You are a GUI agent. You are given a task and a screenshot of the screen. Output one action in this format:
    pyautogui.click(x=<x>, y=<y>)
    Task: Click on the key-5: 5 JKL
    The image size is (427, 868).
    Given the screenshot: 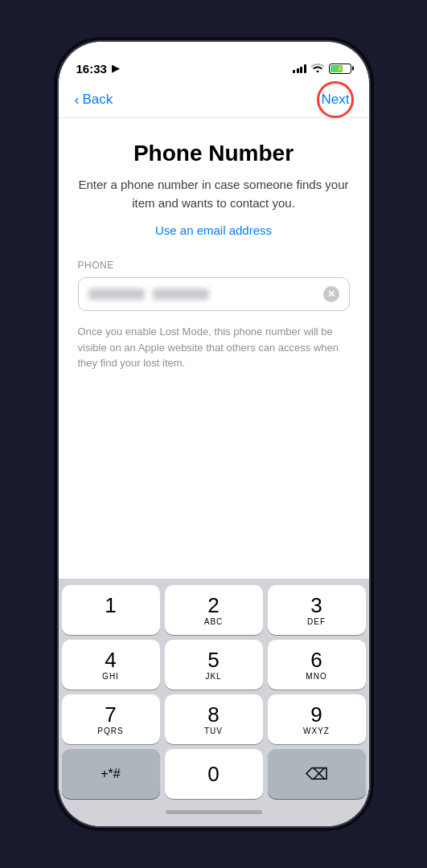 What is the action you would take?
    pyautogui.click(x=214, y=665)
    